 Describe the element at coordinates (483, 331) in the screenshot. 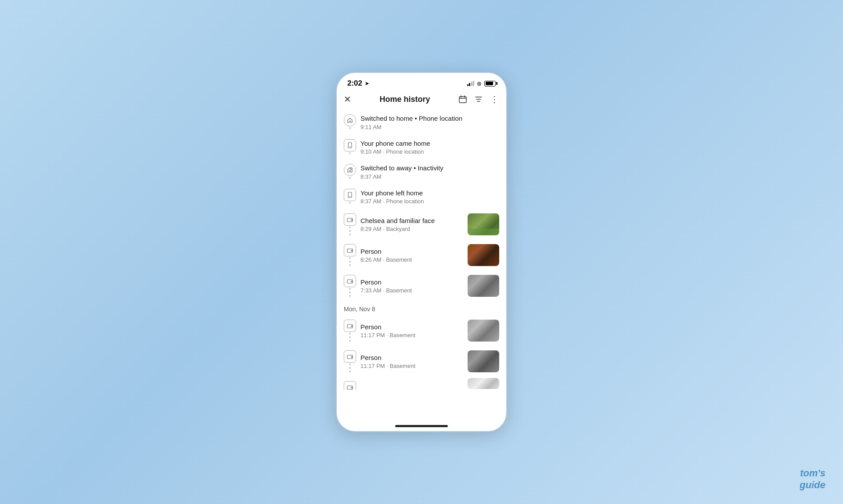

I see `thumbnail-basement-gray2` at that location.